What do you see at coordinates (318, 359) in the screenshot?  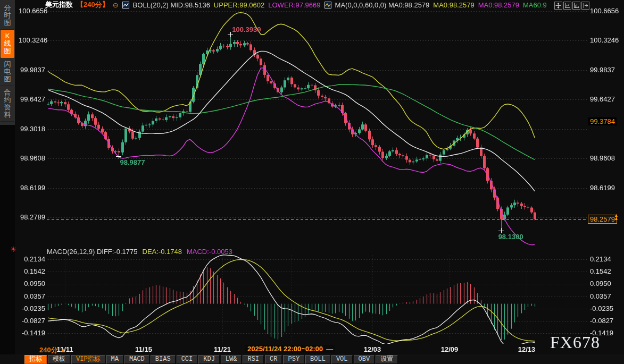 I see `toolbar-button-BOLL: BOLL` at bounding box center [318, 359].